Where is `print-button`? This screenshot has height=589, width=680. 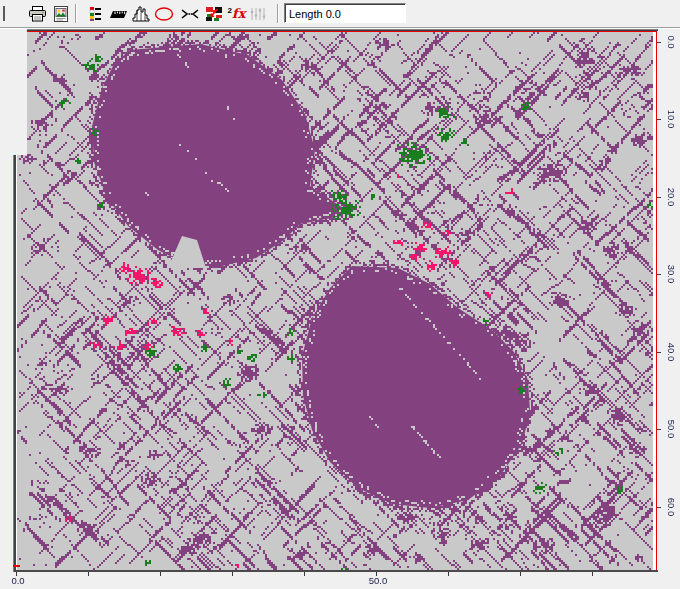
print-button is located at coordinates (38, 14).